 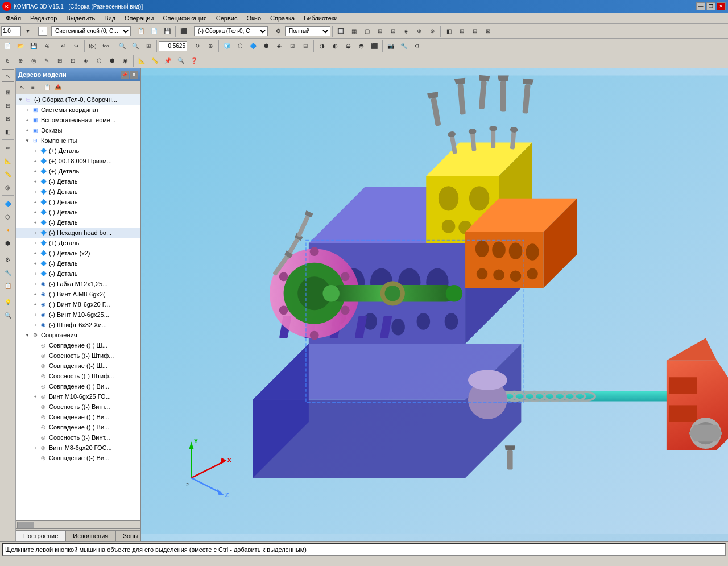 What do you see at coordinates (78, 130) in the screenshot?
I see `tree-item-3: + ▣ Эскизы` at bounding box center [78, 130].